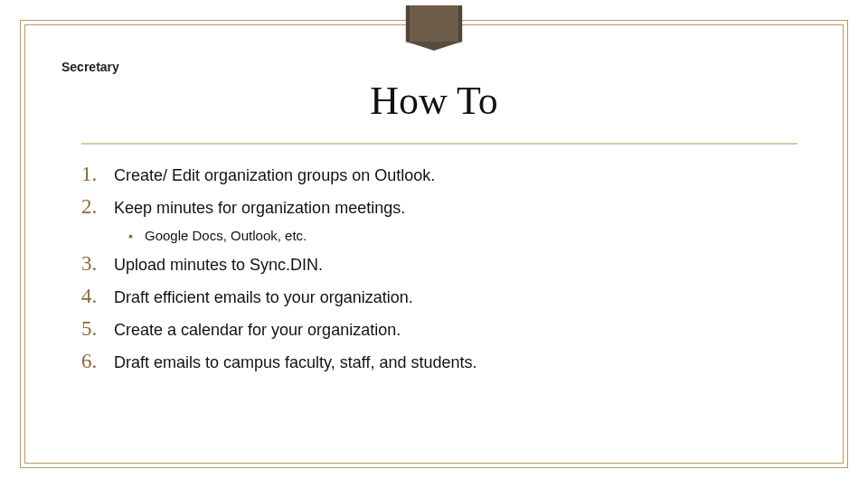 The image size is (868, 488). Describe the element at coordinates (260, 298) in the screenshot. I see `list-text: Draft efficient emails to your organizat…` at that location.